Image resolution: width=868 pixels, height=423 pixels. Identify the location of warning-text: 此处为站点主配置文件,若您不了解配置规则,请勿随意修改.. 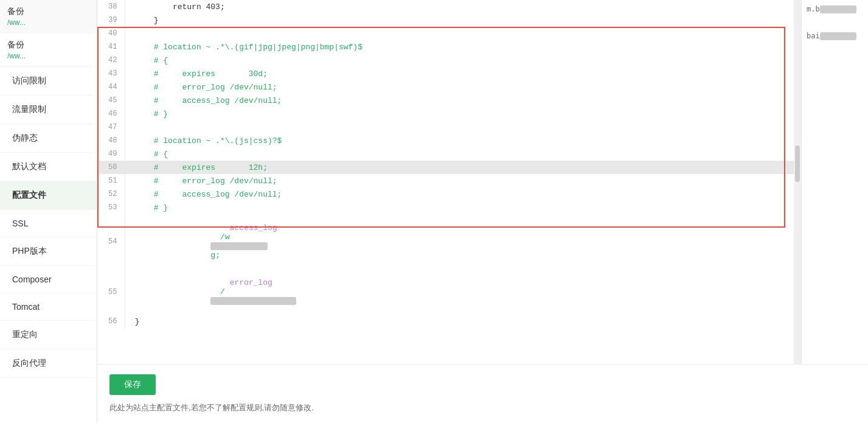
(483, 408).